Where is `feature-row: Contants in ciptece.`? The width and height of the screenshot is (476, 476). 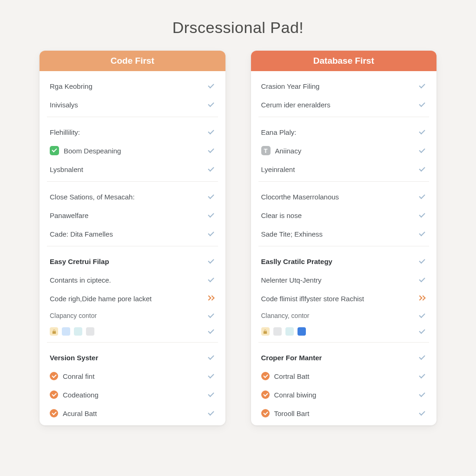
feature-row: Contants in ciptece. is located at coordinates (132, 280).